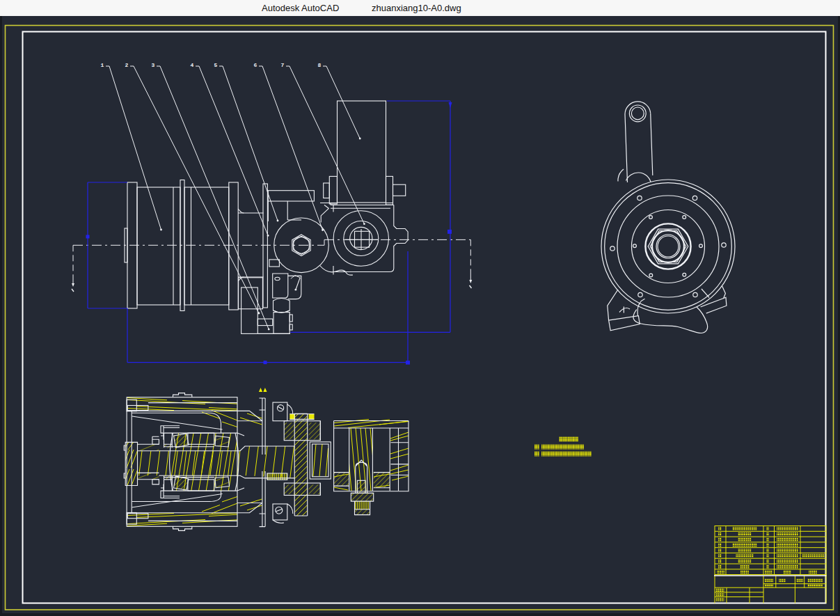  Describe the element at coordinates (103, 65) in the screenshot. I see `svg-text: 1` at that location.